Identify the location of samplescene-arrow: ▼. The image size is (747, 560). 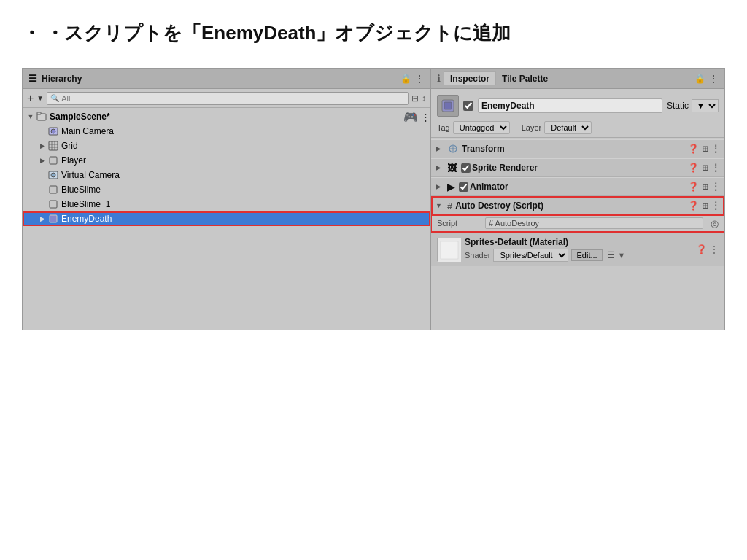
(31, 117).